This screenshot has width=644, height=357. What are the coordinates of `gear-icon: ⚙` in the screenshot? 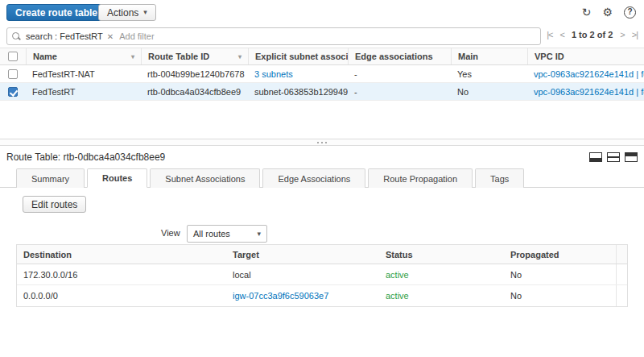 It's located at (607, 12).